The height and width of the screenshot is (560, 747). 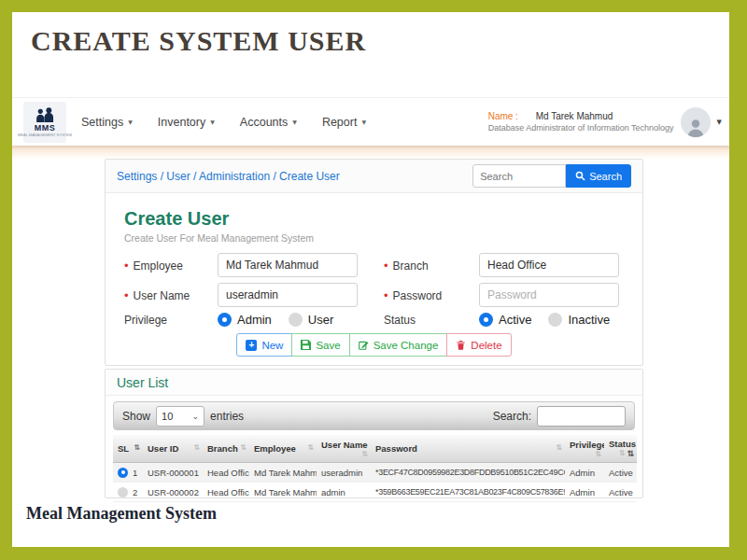 What do you see at coordinates (585, 449) in the screenshot?
I see `col-header-privilege: Privilege⇅` at bounding box center [585, 449].